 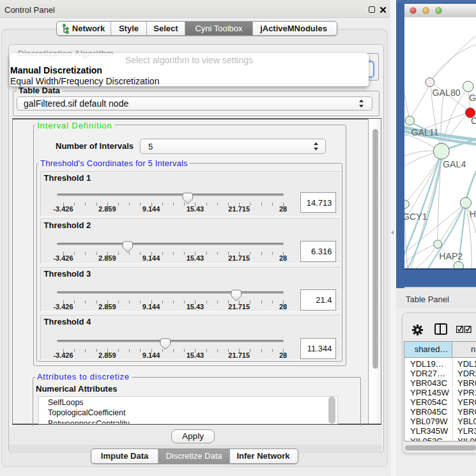 What do you see at coordinates (454, 164) in the screenshot?
I see `svg-text: GAL4` at bounding box center [454, 164].